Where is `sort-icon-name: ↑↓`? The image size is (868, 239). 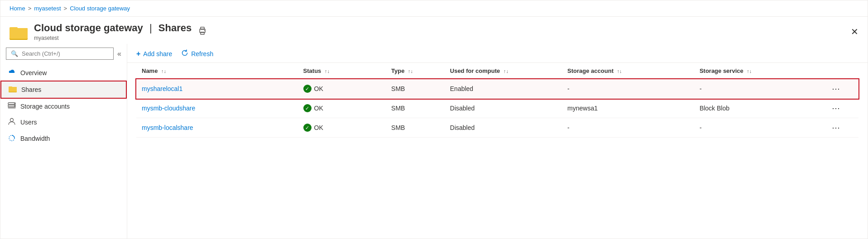 sort-icon-name: ↑↓ is located at coordinates (164, 71).